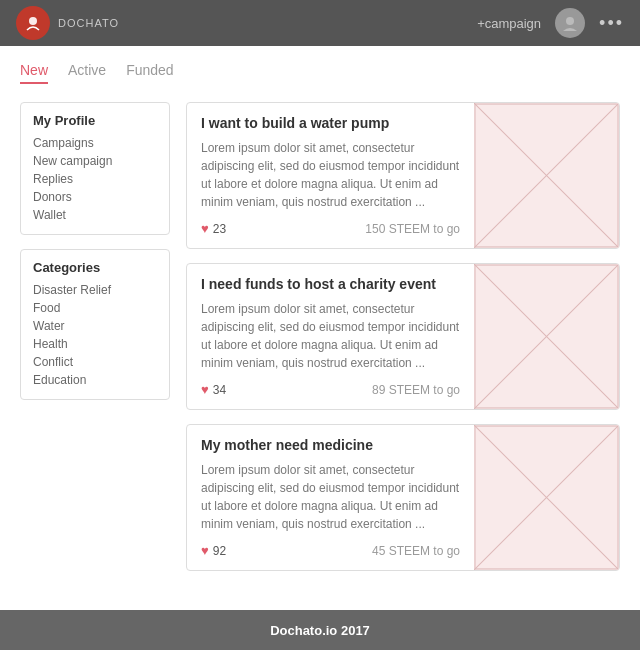 This screenshot has width=640, height=650. What do you see at coordinates (330, 176) in the screenshot?
I see `card-content-0: I want to build a water pump Lorem ipsum…` at bounding box center [330, 176].